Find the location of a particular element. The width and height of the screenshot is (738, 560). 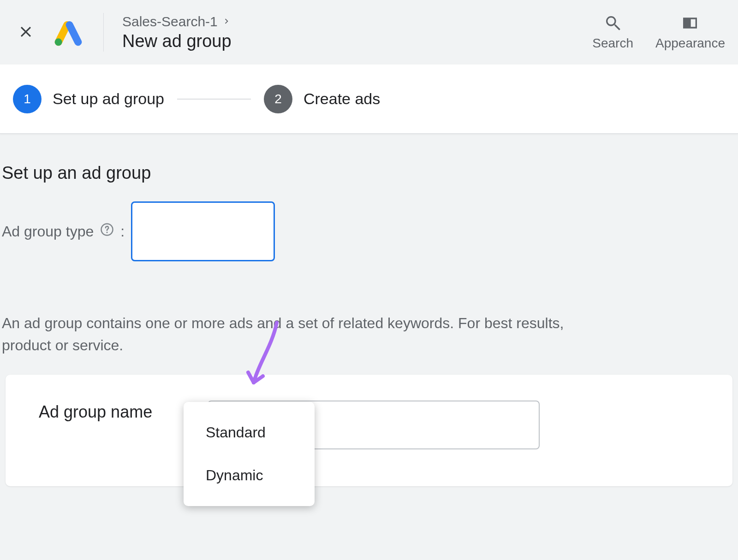

step-1-number: 1 is located at coordinates (27, 99).